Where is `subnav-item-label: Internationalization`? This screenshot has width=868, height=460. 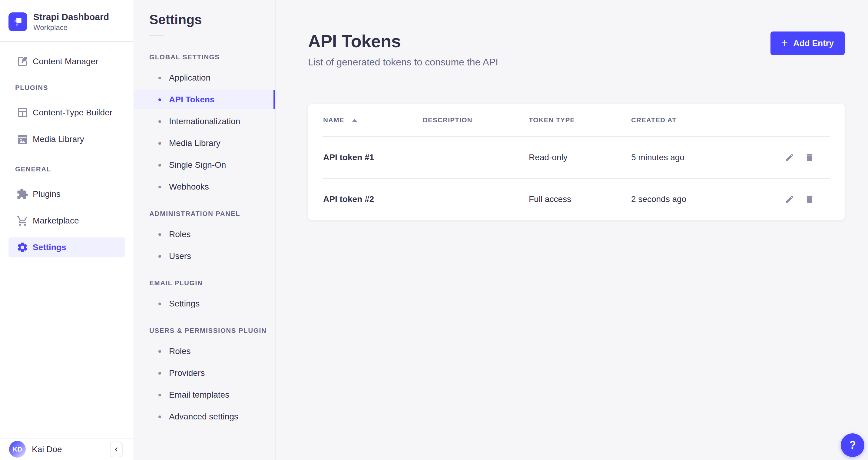
subnav-item-label: Internationalization is located at coordinates (205, 121).